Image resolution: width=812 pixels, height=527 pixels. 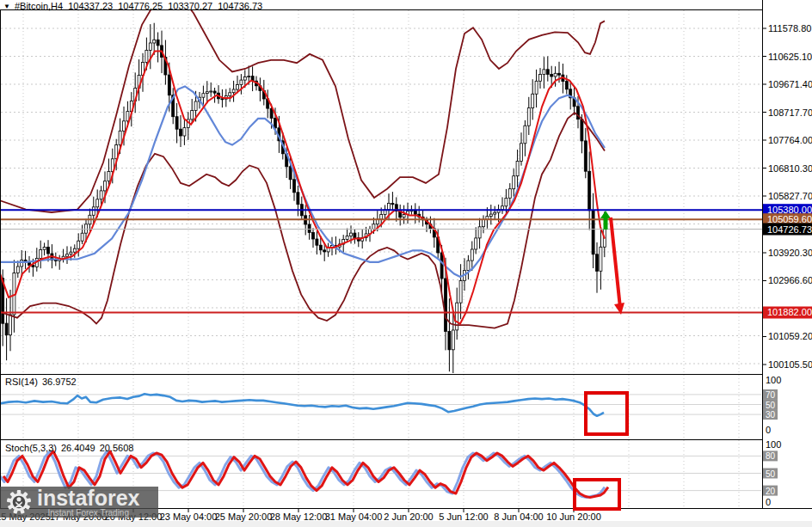 What do you see at coordinates (771, 414) in the screenshot?
I see `scale-badge-label: 30` at bounding box center [771, 414].